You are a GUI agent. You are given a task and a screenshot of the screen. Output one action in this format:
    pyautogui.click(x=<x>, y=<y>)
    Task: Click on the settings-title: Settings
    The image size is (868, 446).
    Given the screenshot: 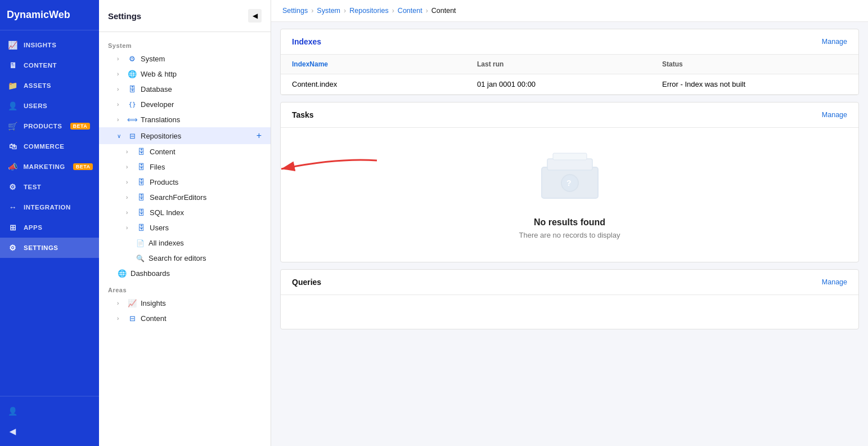 What is the action you would take?
    pyautogui.click(x=125, y=16)
    